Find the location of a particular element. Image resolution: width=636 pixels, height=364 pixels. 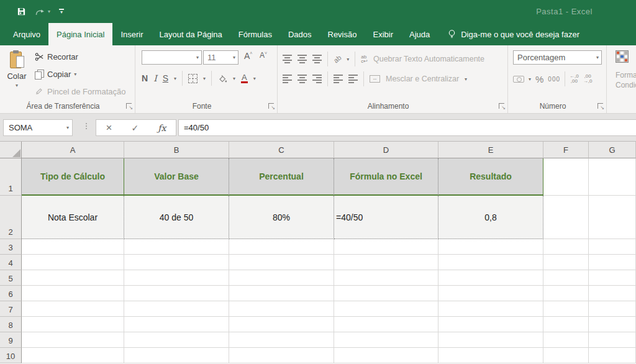

increase-indent-icon is located at coordinates (353, 79).